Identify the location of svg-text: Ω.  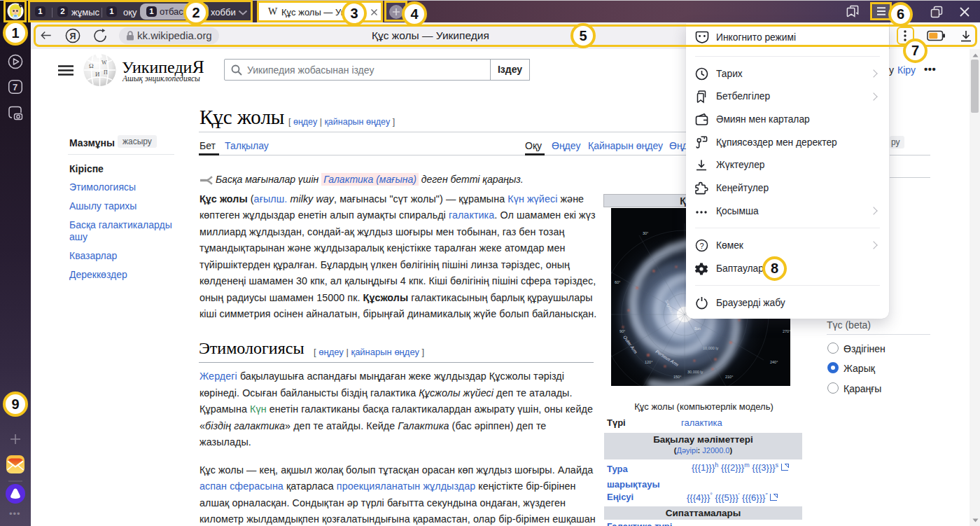
(91, 66).